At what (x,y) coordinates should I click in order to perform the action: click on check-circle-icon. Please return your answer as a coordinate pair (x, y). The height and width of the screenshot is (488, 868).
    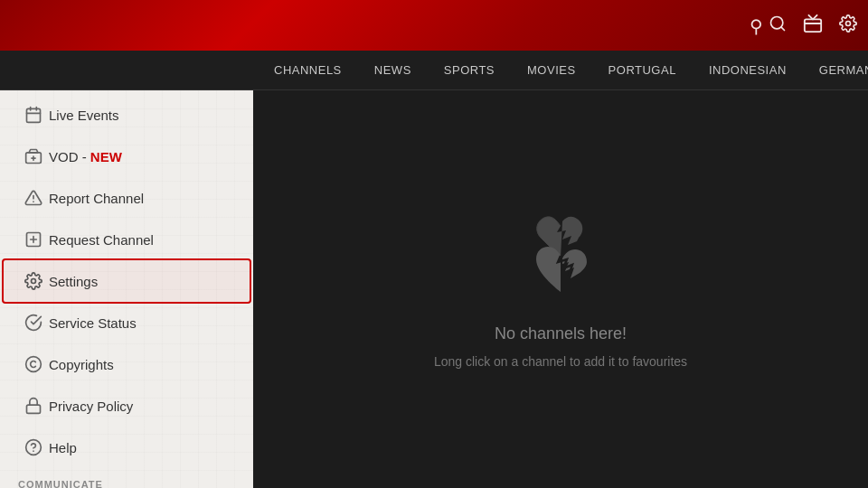
    Looking at the image, I should click on (33, 323).